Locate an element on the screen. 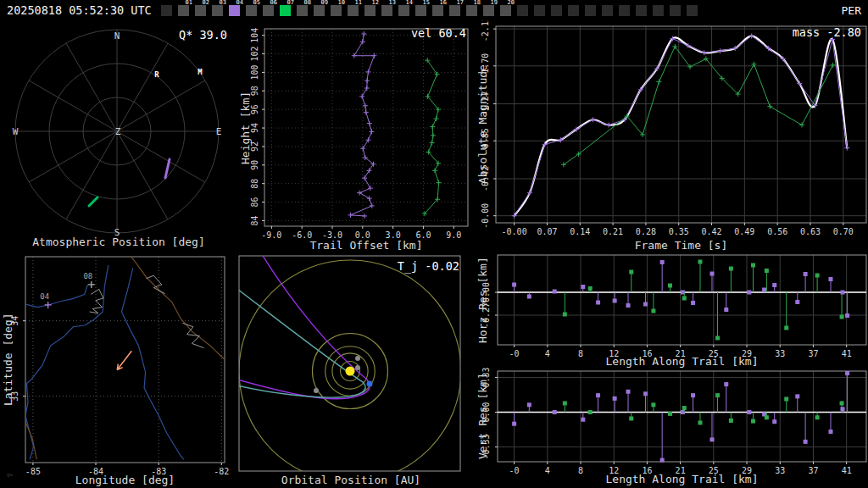 This screenshot has width=868, height=488. station-indicator-15: 15 is located at coordinates (420, 10).